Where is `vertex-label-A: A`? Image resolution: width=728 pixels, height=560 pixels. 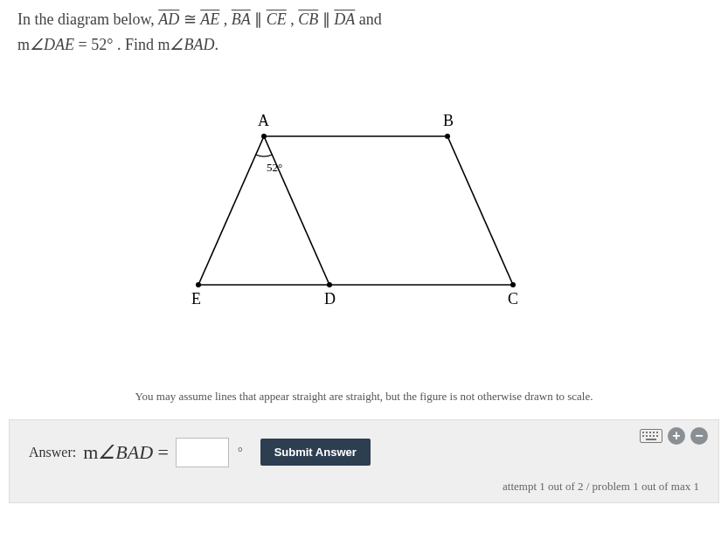
vertex-label-A: A is located at coordinates (264, 121).